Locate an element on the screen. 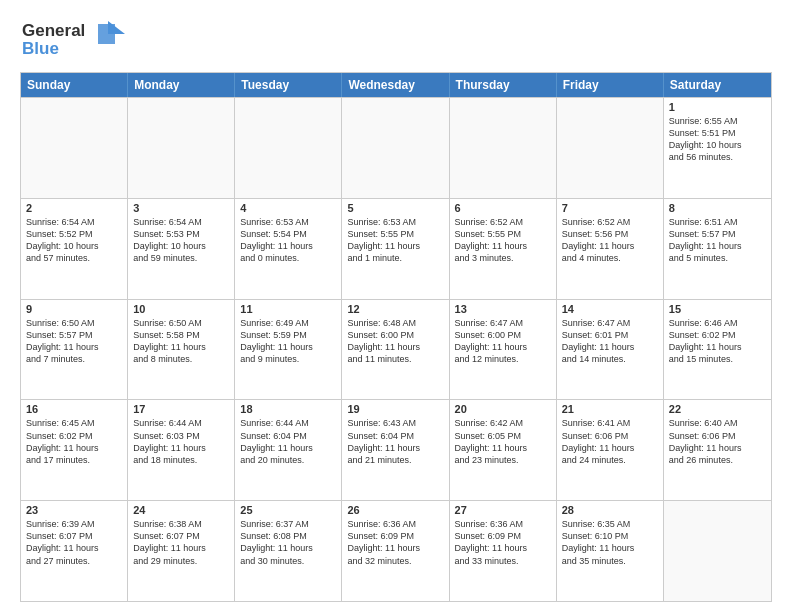 This screenshot has width=792, height=612. cell-daylight-info: Sunrise: 6:50 AM Sunset: 5:57 PM Dayligh… is located at coordinates (74, 342).